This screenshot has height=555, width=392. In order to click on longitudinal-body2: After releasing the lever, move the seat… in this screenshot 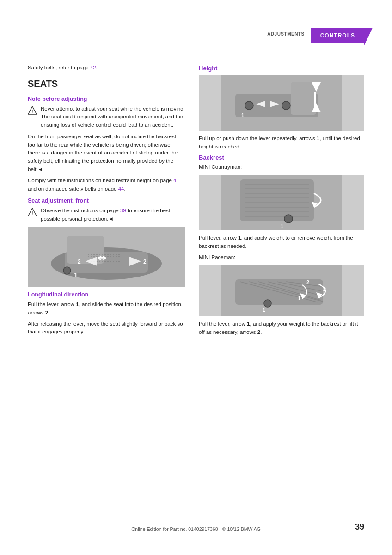, I will do `click(106, 328)`.